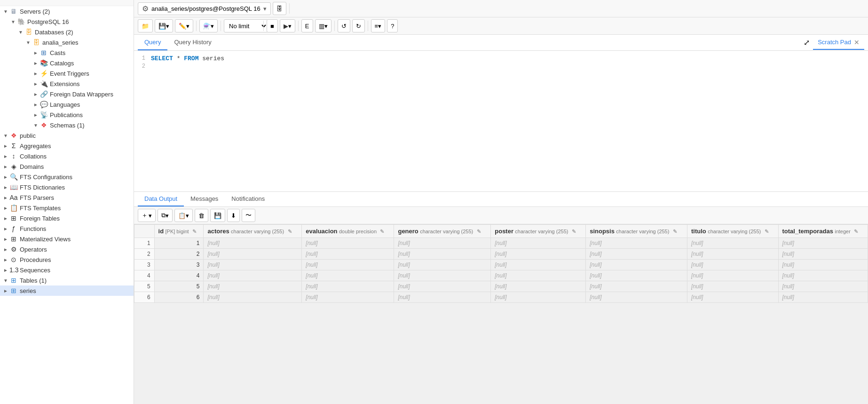 This screenshot has height=404, width=868. Describe the element at coordinates (179, 244) in the screenshot. I see `cell-id-row1: 1` at that location.